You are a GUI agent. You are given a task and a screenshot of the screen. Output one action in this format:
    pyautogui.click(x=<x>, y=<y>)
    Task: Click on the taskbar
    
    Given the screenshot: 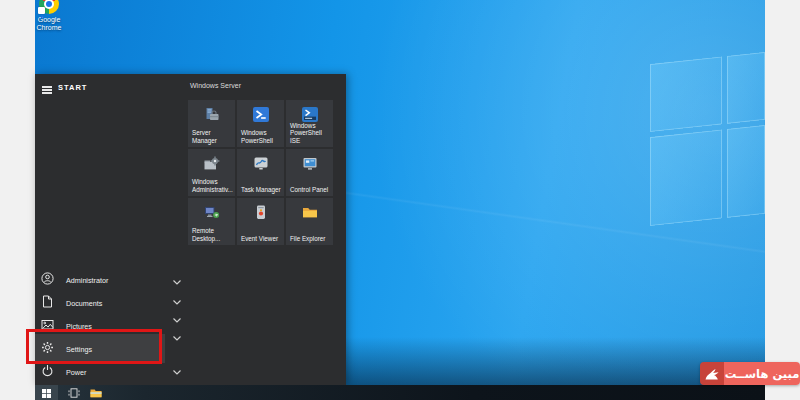 What is the action you would take?
    pyautogui.click(x=400, y=392)
    